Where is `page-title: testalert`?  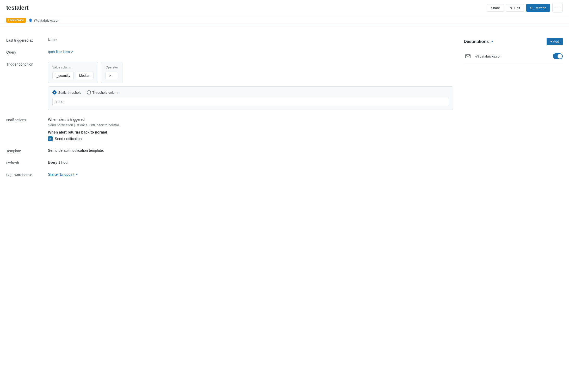
page-title: testalert is located at coordinates (17, 8).